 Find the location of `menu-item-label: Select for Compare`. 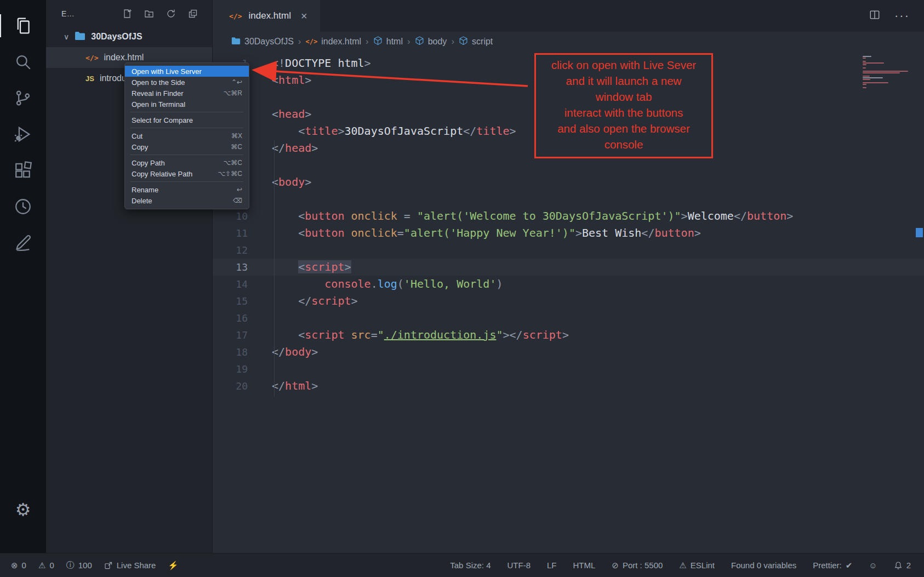

menu-item-label: Select for Compare is located at coordinates (187, 121).